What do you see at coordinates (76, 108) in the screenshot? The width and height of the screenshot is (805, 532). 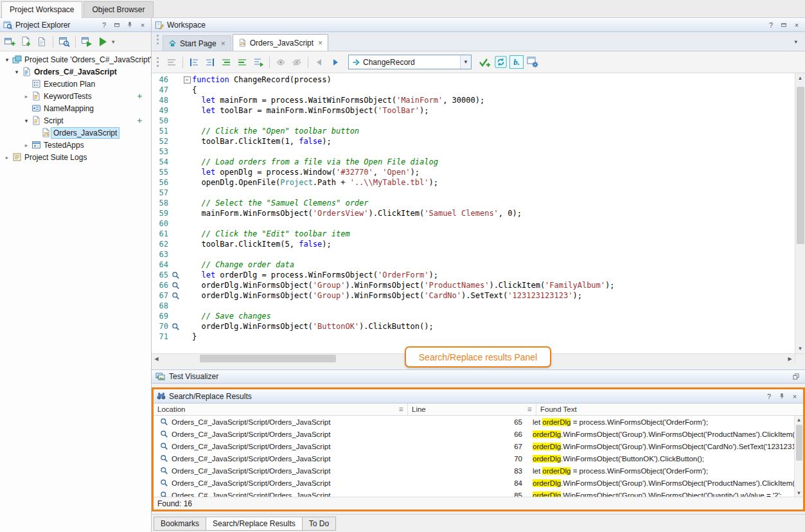 I see `tree-item-namemapping: NameMapping` at bounding box center [76, 108].